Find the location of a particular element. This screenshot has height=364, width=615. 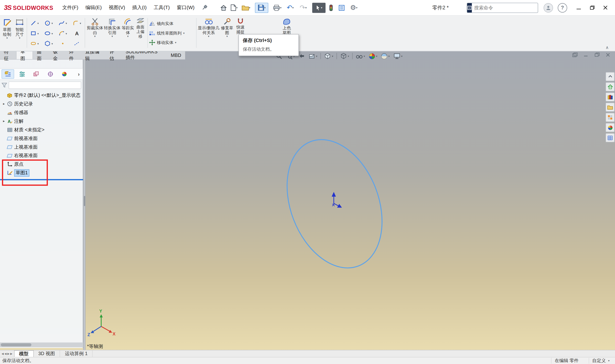

tab-weldments: 焊件 is located at coordinates (73, 55).